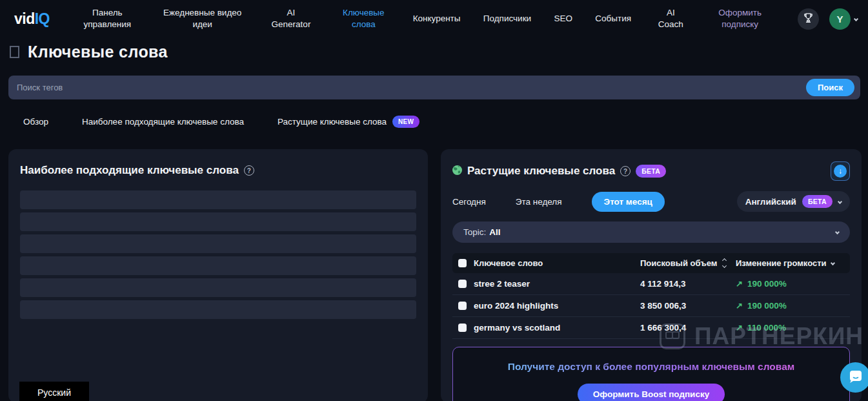 The height and width of the screenshot is (401, 868). Describe the element at coordinates (651, 284) in the screenshot. I see `table-row: stree 2 teaser 4 112 914,3 ↗ 190 000%` at that location.